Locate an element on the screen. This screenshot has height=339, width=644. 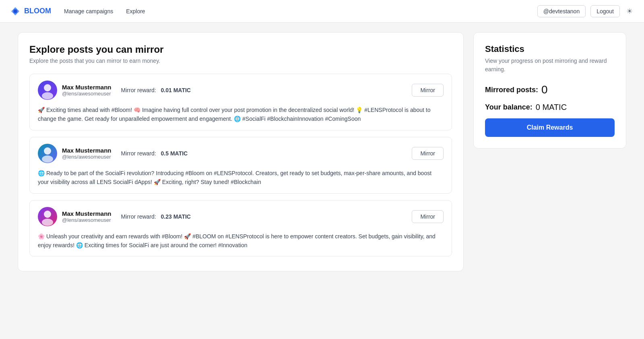
nav-explore: Explore is located at coordinates (135, 11).